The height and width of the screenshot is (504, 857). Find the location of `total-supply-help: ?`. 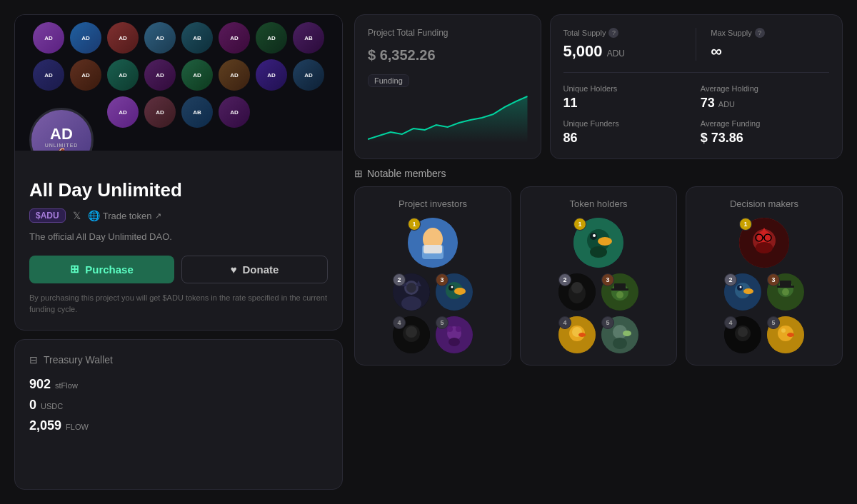

total-supply-help: ? is located at coordinates (613, 33).